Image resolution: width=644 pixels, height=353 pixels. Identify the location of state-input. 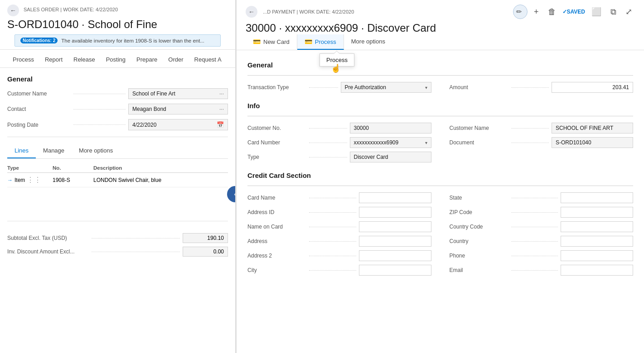
(597, 198).